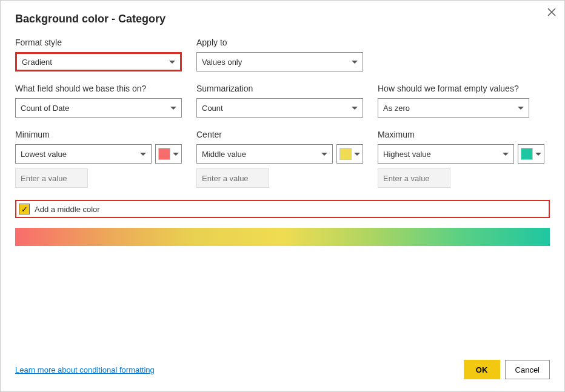 Image resolution: width=565 pixels, height=392 pixels. I want to click on format-style-label: Format style, so click(98, 42).